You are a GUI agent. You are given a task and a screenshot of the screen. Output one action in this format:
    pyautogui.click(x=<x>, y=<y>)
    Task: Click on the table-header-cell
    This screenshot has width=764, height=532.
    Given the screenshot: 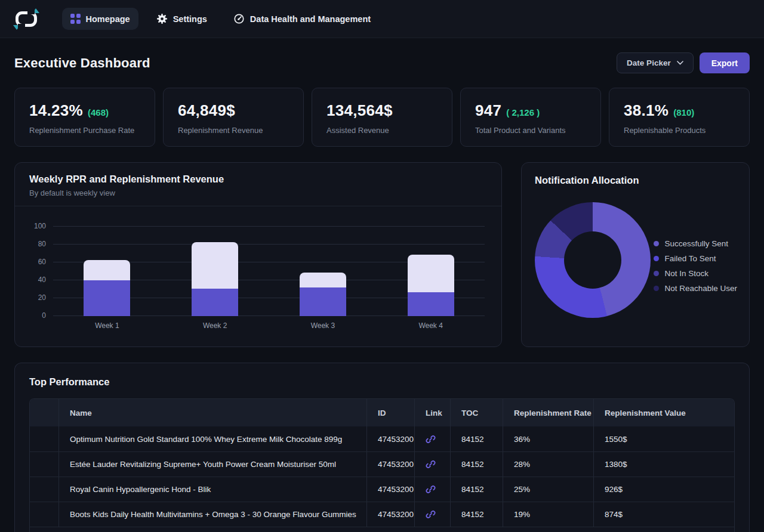 What is the action you would take?
    pyautogui.click(x=44, y=413)
    